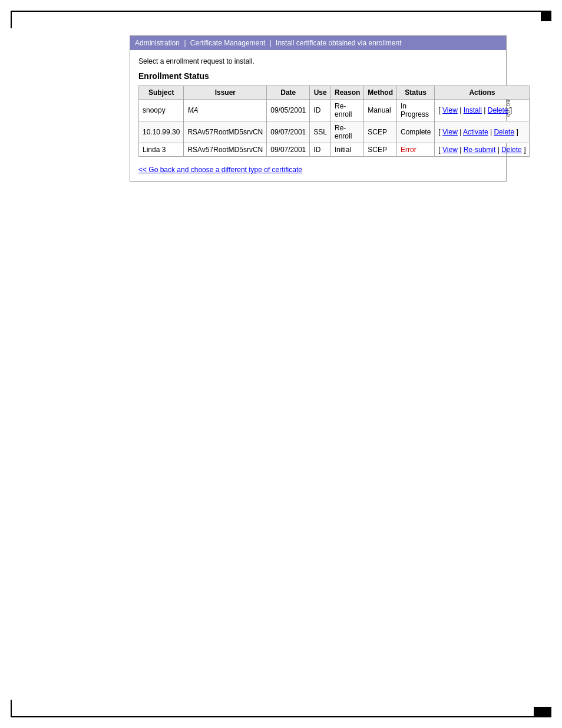  I want to click on cell-status: In Progress, so click(416, 111).